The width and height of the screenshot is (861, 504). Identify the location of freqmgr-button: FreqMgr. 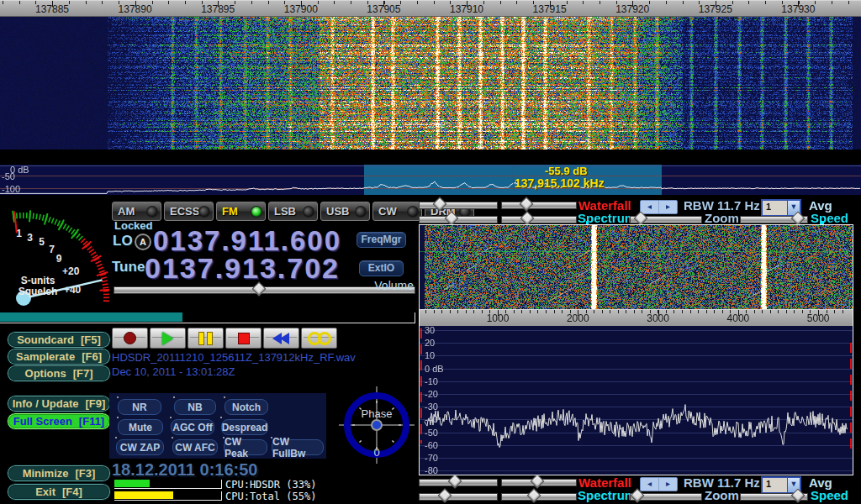
(382, 240).